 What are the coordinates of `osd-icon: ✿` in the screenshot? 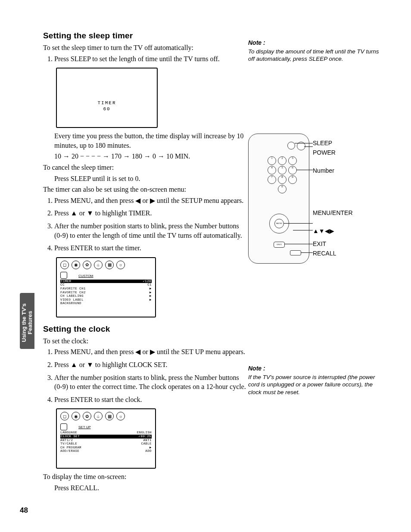 It's located at (87, 265).